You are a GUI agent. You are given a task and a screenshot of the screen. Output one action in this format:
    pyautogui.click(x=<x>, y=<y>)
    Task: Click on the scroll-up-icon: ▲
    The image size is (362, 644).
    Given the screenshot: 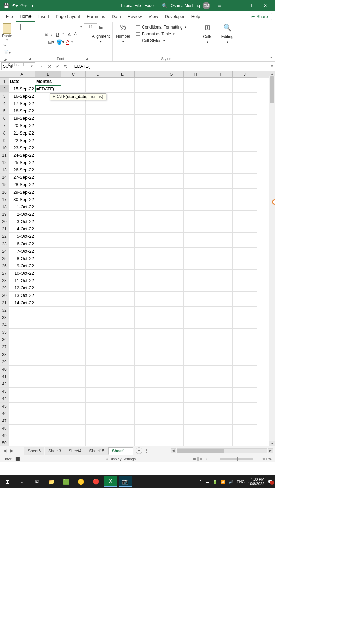 What is the action you would take?
    pyautogui.click(x=272, y=74)
    